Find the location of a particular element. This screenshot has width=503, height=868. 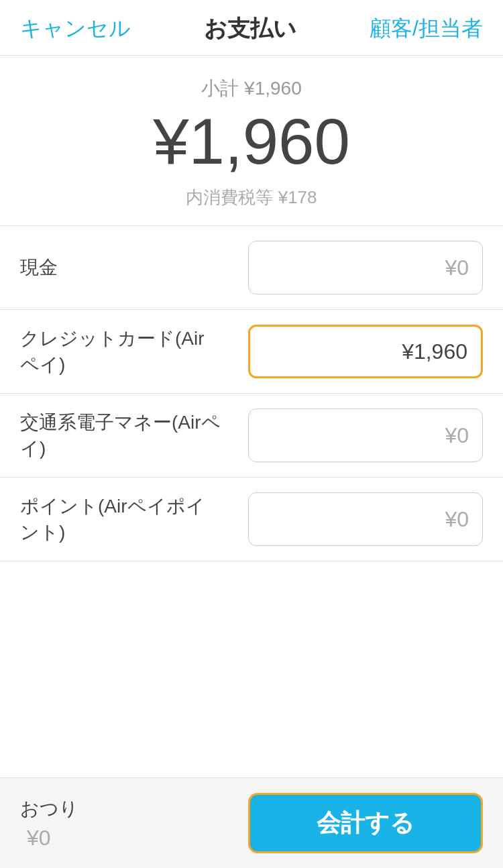

footer-row: おつり ¥0 会計する is located at coordinates (252, 822).